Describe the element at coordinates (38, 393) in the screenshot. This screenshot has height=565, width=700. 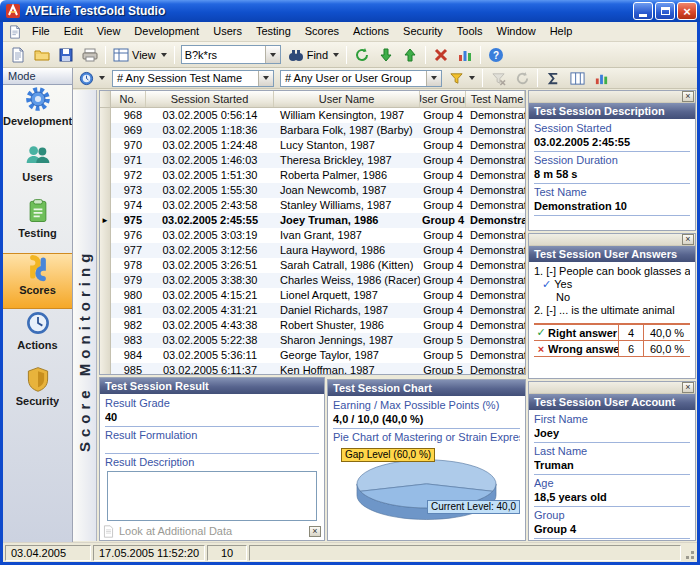
I see `sidebar-item-security: Security` at that location.